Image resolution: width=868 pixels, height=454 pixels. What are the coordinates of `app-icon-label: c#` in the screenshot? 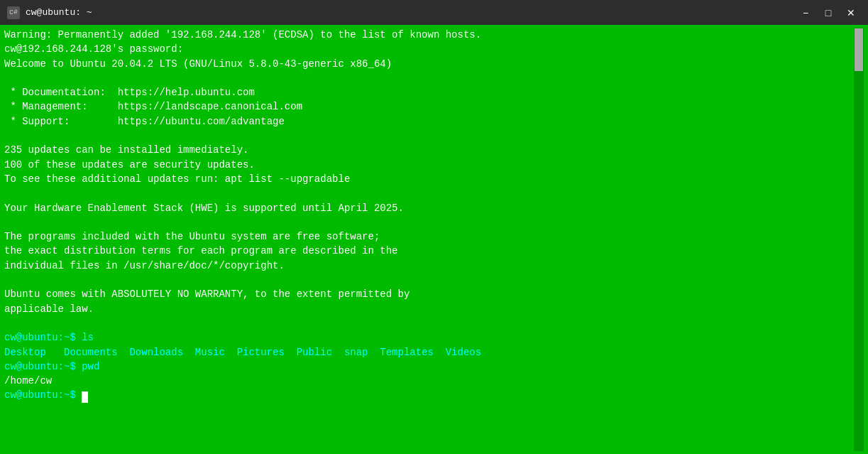 It's located at (13, 13).